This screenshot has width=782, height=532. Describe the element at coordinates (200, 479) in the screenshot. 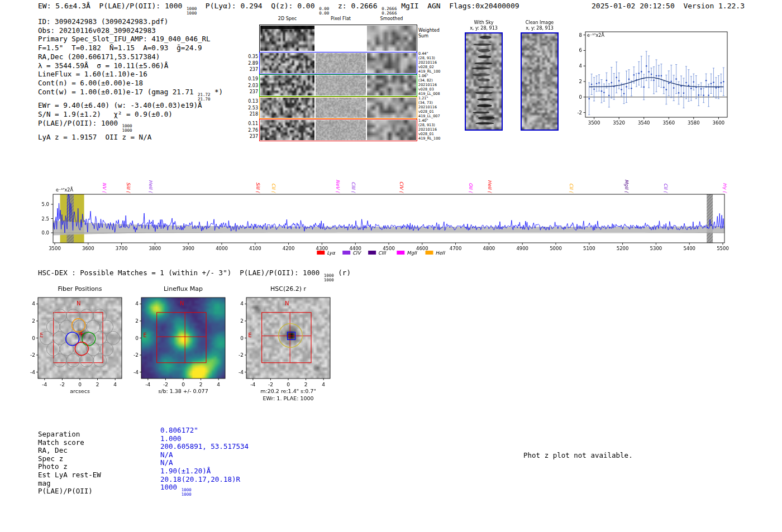

I see `text-segment: 20.18(20.17,20.18)R` at that location.